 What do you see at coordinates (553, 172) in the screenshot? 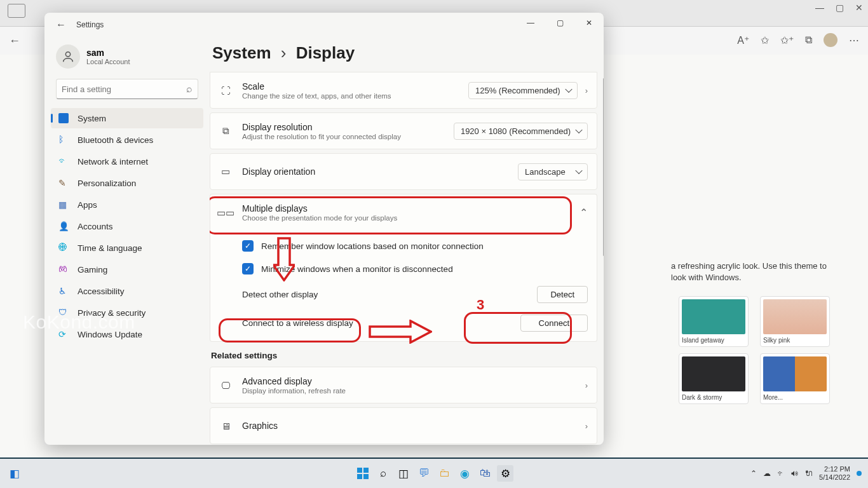
I see `orientation-dropdown: Landscape` at bounding box center [553, 172].